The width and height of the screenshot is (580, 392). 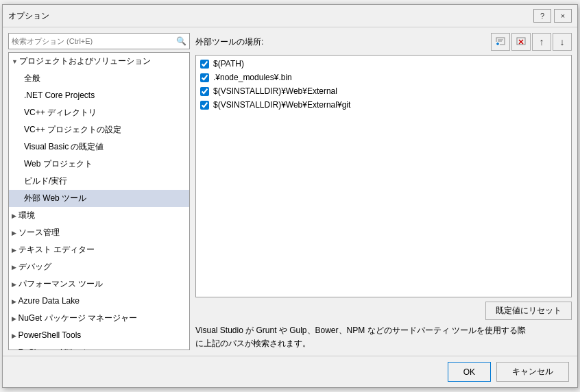 What do you see at coordinates (384, 337) in the screenshot?
I see `description-text: Visual Studio が Grunt や Gulp、Bower、NPM な…` at bounding box center [384, 337].